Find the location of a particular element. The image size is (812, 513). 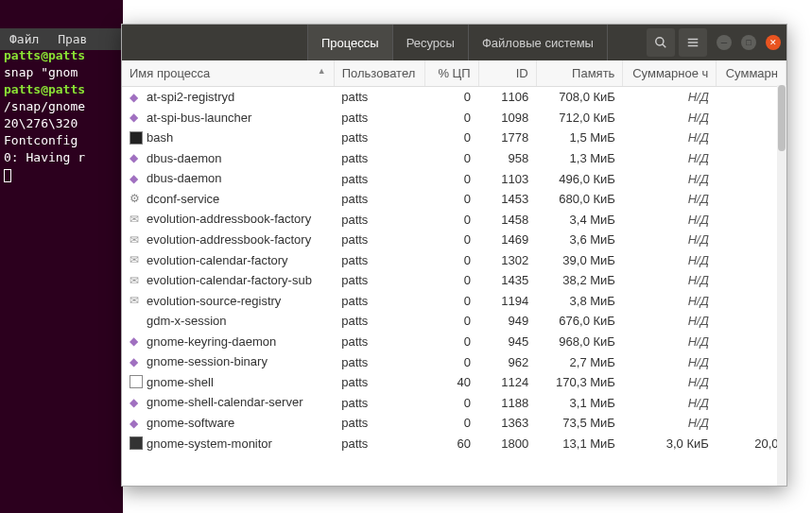

header-user: Пользовател is located at coordinates (380, 74).